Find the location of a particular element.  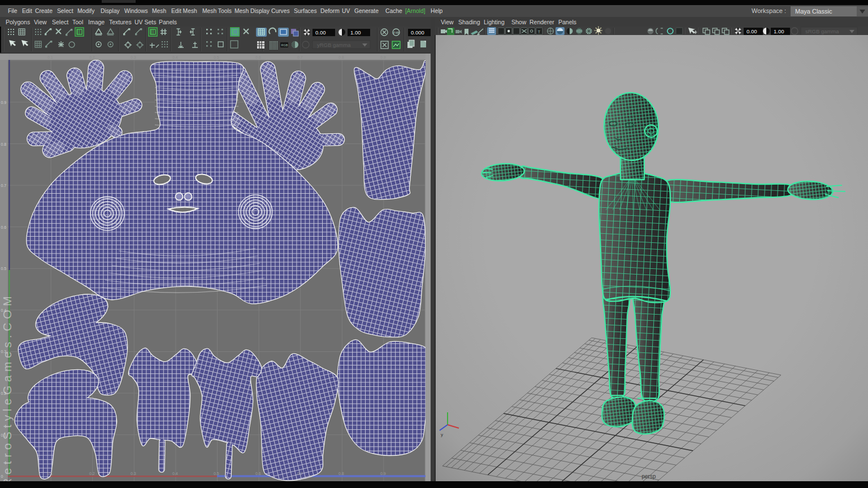

svg-text: Deform is located at coordinates (330, 11).